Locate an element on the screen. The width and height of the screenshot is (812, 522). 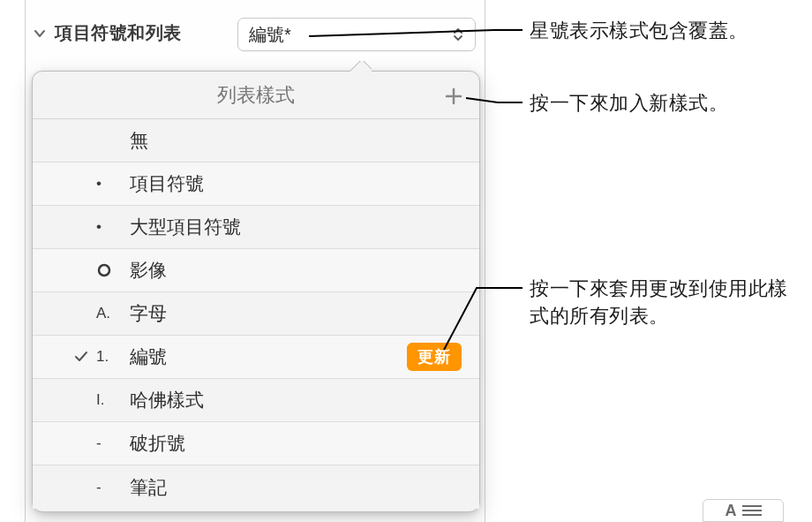
section-label: 項目符號和列表 is located at coordinates (118, 34).